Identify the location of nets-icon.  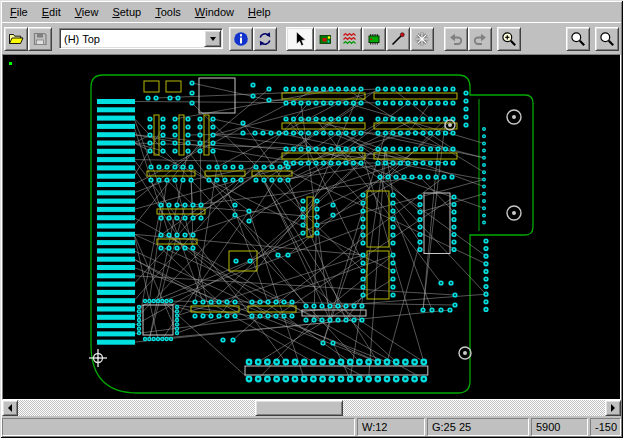
(350, 39).